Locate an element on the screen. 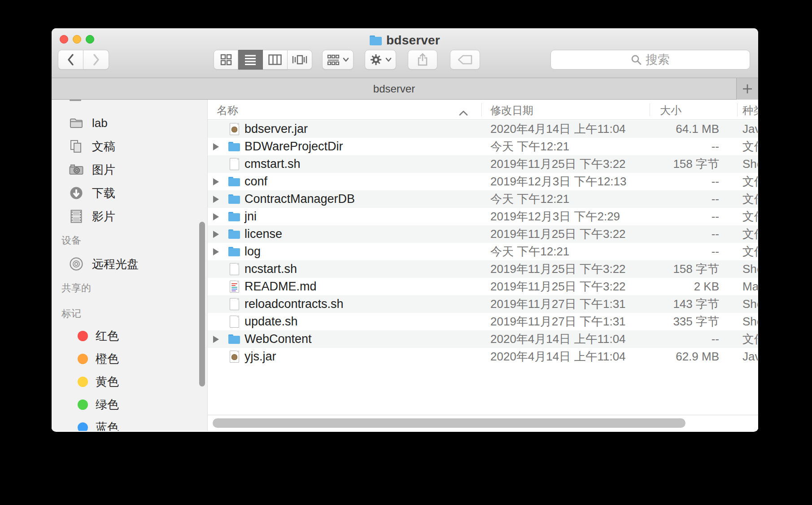 Image resolution: width=812 pixels, height=505 pixels. column-header-date: 修改日期 is located at coordinates (512, 110).